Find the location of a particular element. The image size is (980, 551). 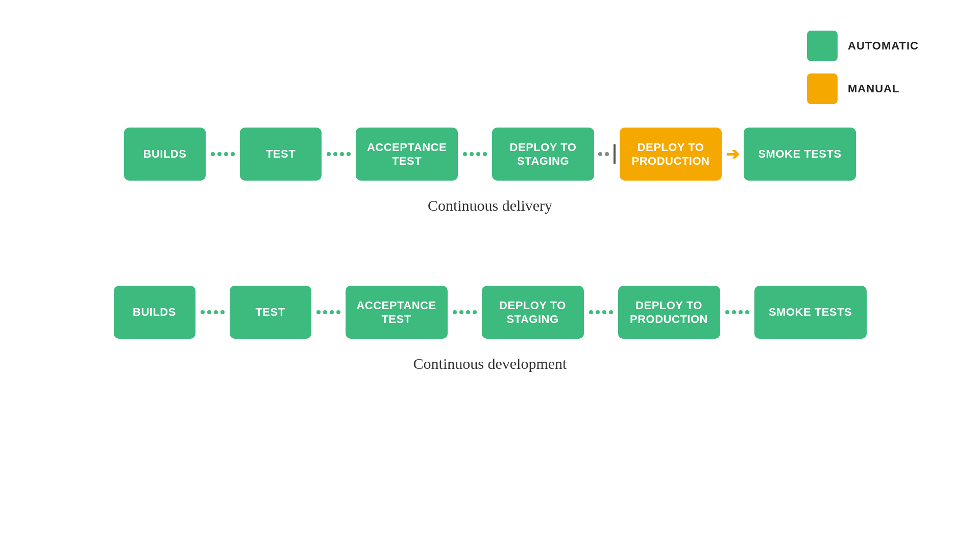

arrow-connector: ➔ is located at coordinates (733, 154).